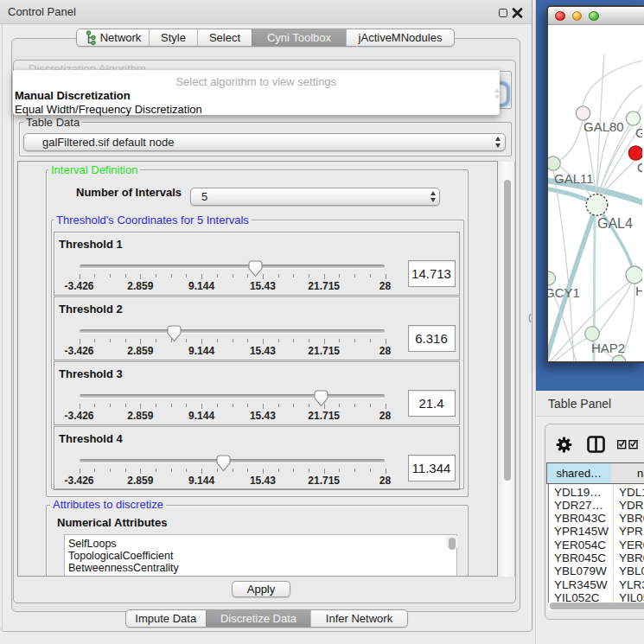  Describe the element at coordinates (574, 178) in the screenshot. I see `svg-text: GAL11` at that location.